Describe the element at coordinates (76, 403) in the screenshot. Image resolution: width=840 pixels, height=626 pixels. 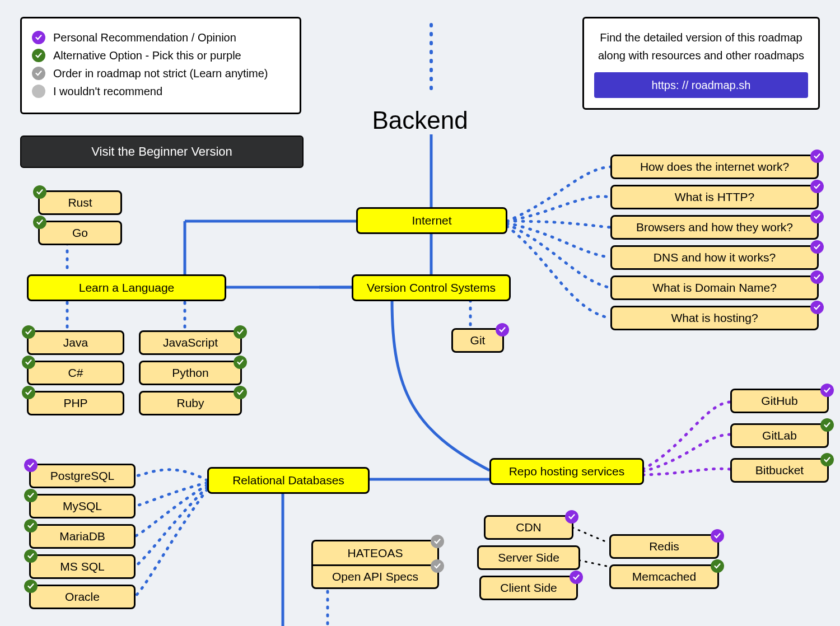
I see `node-php: PHP` at that location.